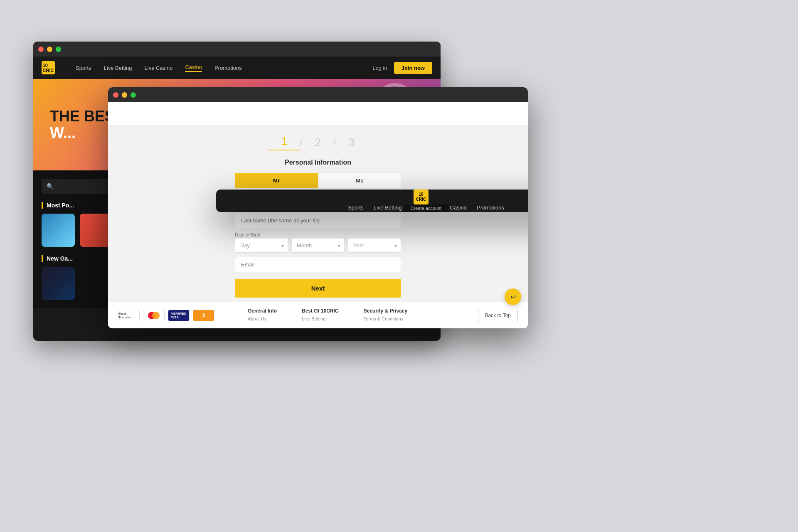 This screenshot has width=798, height=532. Describe the element at coordinates (58, 49) in the screenshot. I see `maximize-icon` at that location.